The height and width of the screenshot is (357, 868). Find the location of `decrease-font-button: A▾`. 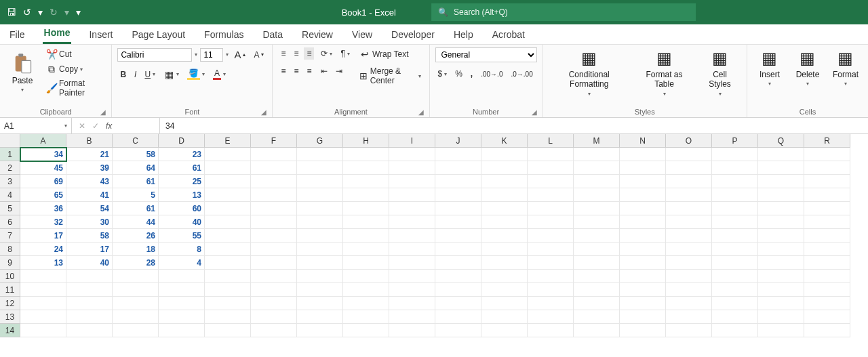

decrease-font-button: A▾ is located at coordinates (259, 55).